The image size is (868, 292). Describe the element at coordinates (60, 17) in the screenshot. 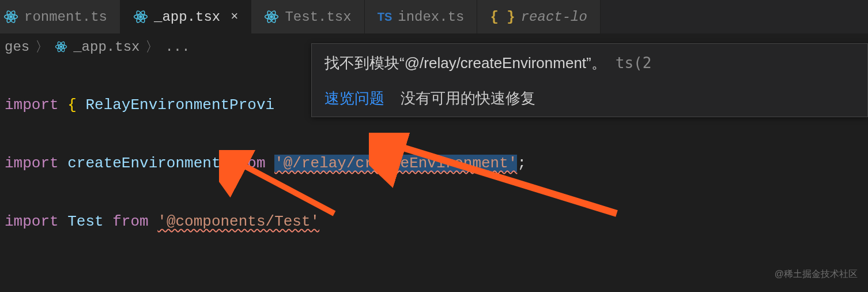

I see `tab-ronment-ts: ronment.ts` at that location.